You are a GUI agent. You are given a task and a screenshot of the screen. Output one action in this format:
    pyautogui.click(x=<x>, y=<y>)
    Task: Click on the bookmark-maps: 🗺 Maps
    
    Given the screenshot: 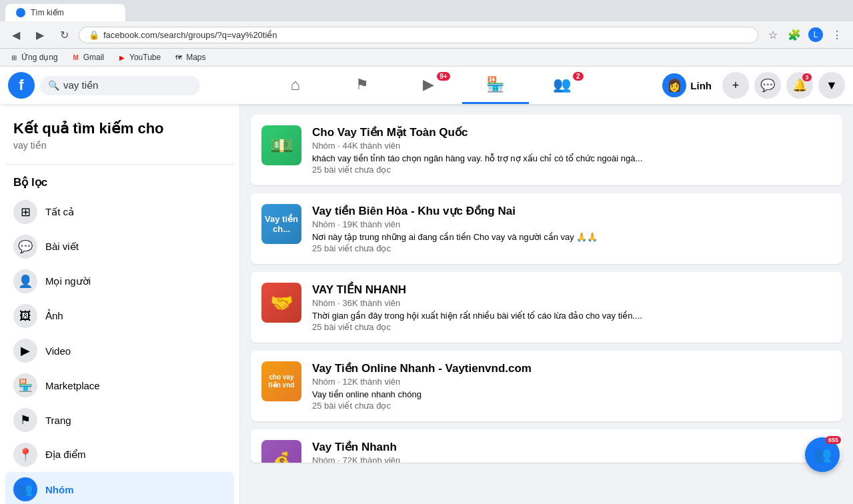 What is the action you would take?
    pyautogui.click(x=189, y=57)
    